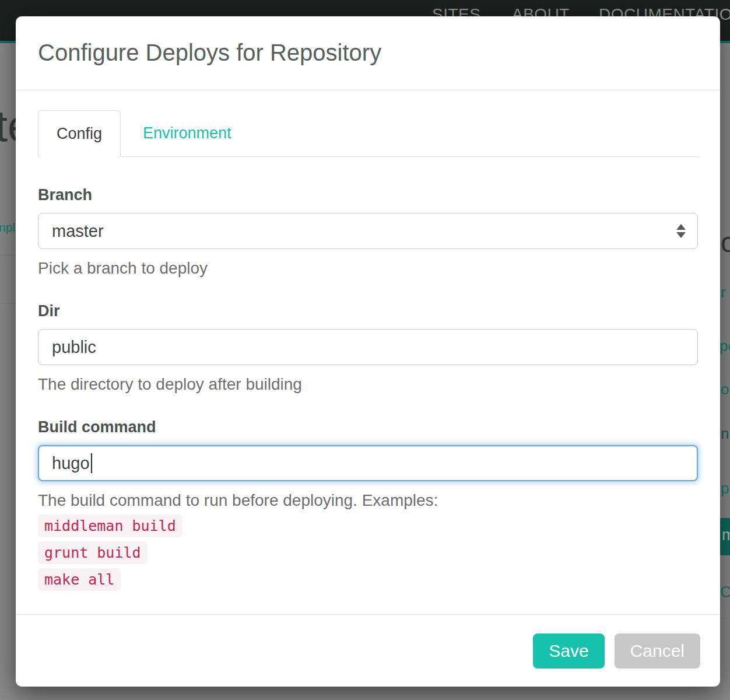 The image size is (730, 700). I want to click on modal-header: Configure Deploys for Repository, so click(368, 54).